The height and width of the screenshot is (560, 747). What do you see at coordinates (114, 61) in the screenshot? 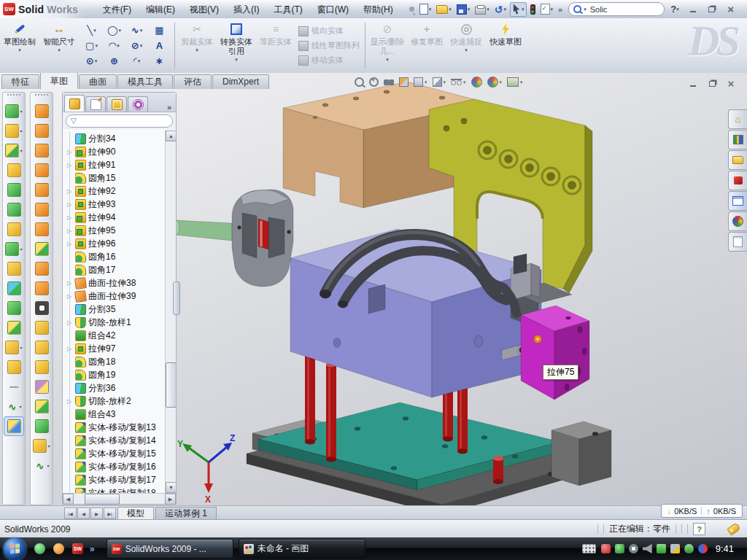
I see `sketch-entity-9: ⊕` at bounding box center [114, 61].